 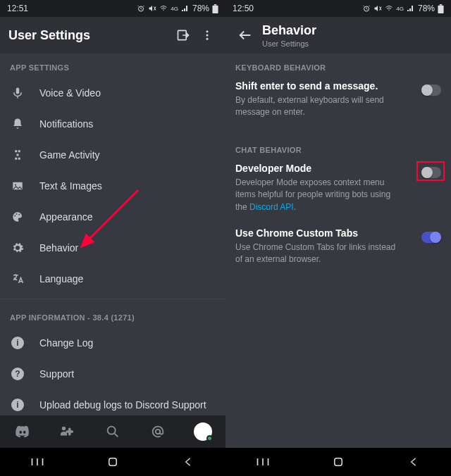 I want to click on row-label: Appearance, so click(x=66, y=217).